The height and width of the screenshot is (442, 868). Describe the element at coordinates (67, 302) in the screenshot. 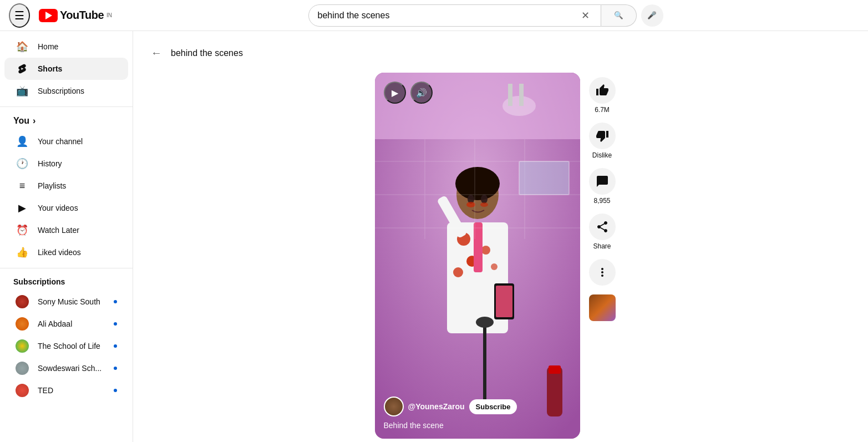

I see `sidebar-item-sony: Sony Music South` at that location.